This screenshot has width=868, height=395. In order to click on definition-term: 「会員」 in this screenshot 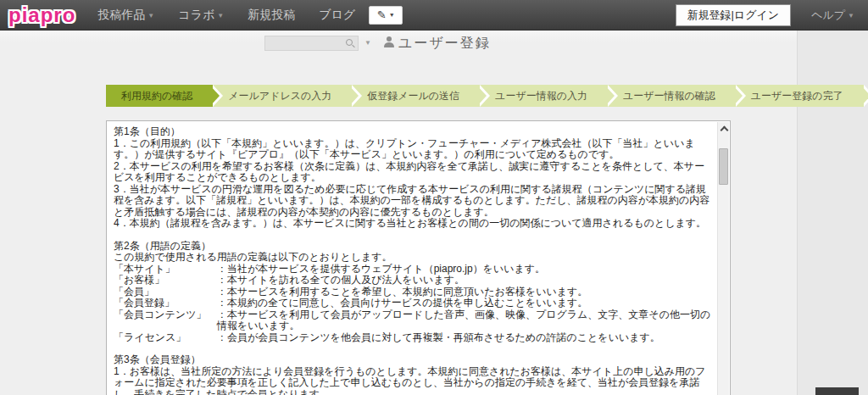, I will do `click(165, 292)`.